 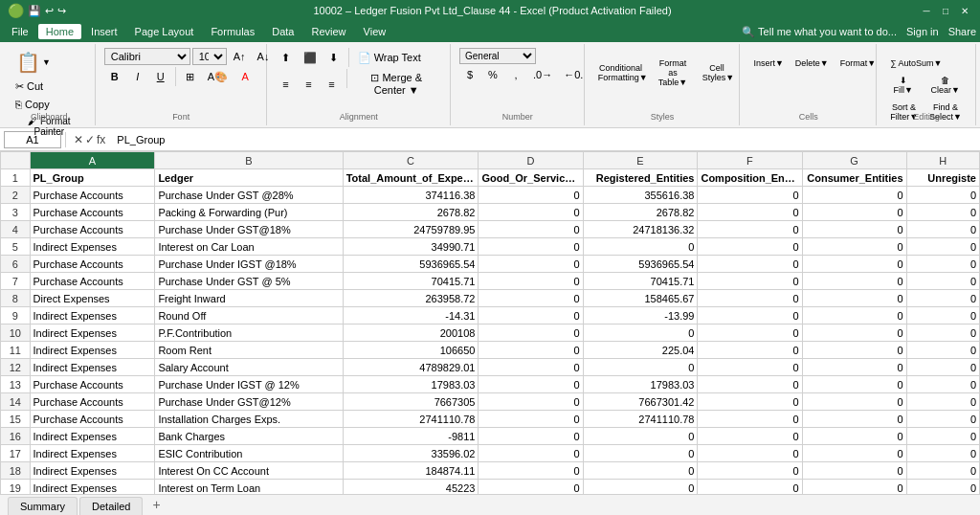 I want to click on cell-F7: 0, so click(x=750, y=281).